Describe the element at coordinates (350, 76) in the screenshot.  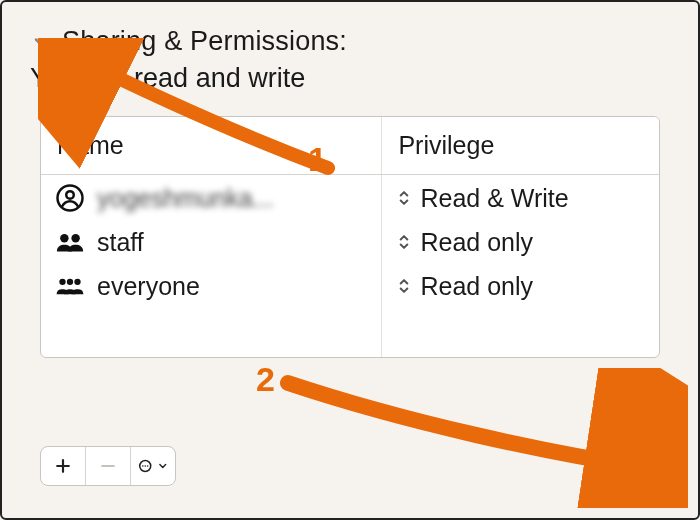
I see `permission-summary: You can read and write` at that location.